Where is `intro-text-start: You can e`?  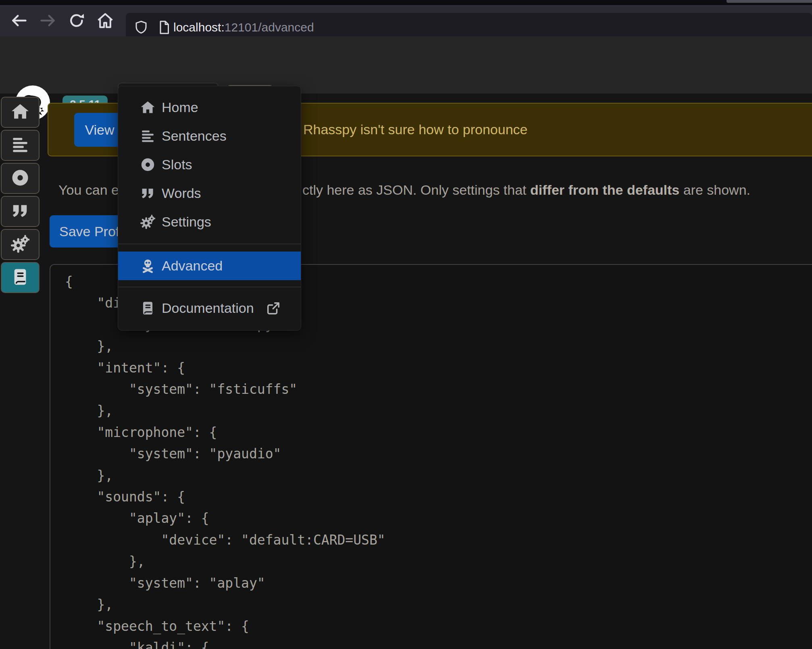
intro-text-start: You can e is located at coordinates (89, 190).